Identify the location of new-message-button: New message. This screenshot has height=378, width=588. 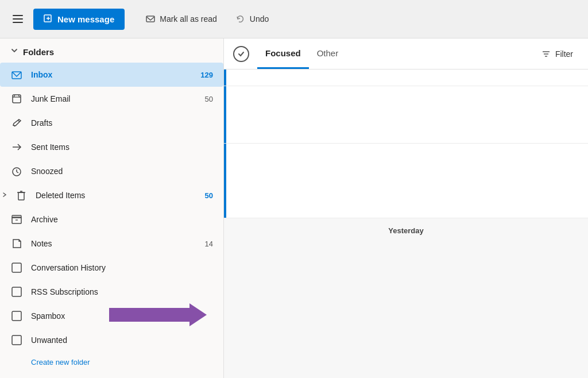
(79, 20).